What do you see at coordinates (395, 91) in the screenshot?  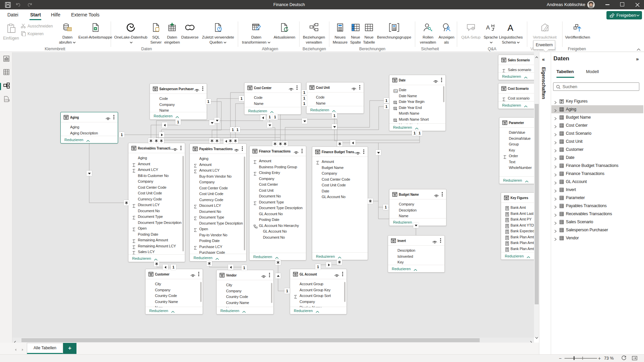 I see `svg-text: A` at bounding box center [395, 91].